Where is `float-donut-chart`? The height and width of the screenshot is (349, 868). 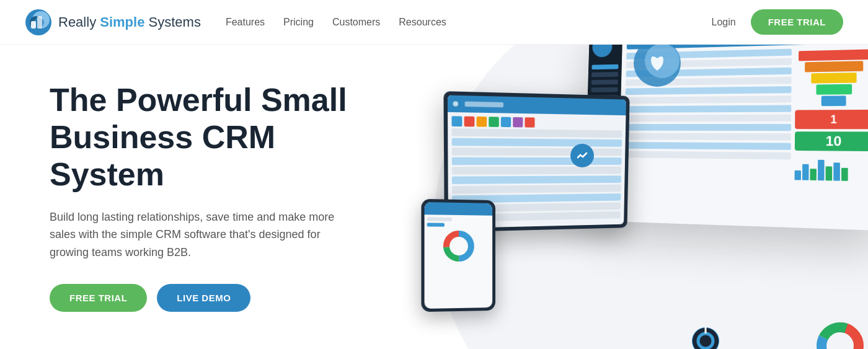 float-donut-chart is located at coordinates (840, 335).